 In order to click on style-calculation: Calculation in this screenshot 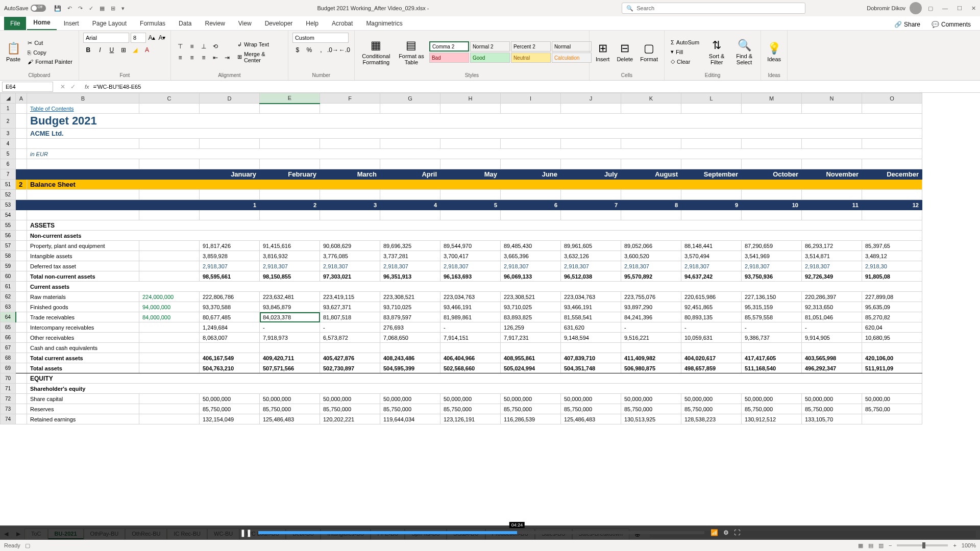, I will do `click(572, 58)`.